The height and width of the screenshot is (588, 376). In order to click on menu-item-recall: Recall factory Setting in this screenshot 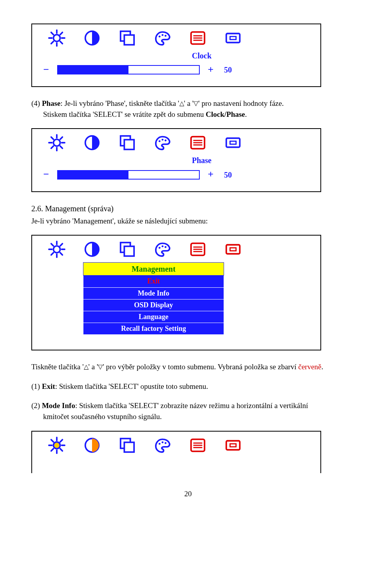, I will do `click(154, 329)`.